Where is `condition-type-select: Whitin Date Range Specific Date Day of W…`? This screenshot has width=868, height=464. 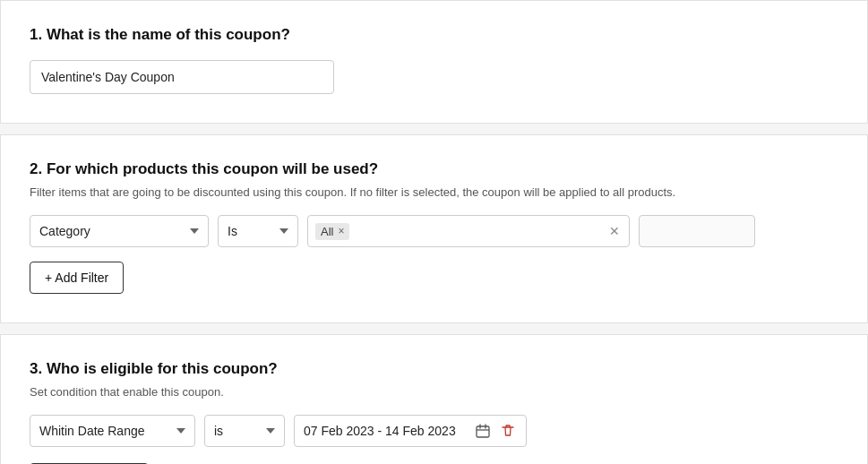 condition-type-select: Whitin Date Range Specific Date Day of W… is located at coordinates (113, 431).